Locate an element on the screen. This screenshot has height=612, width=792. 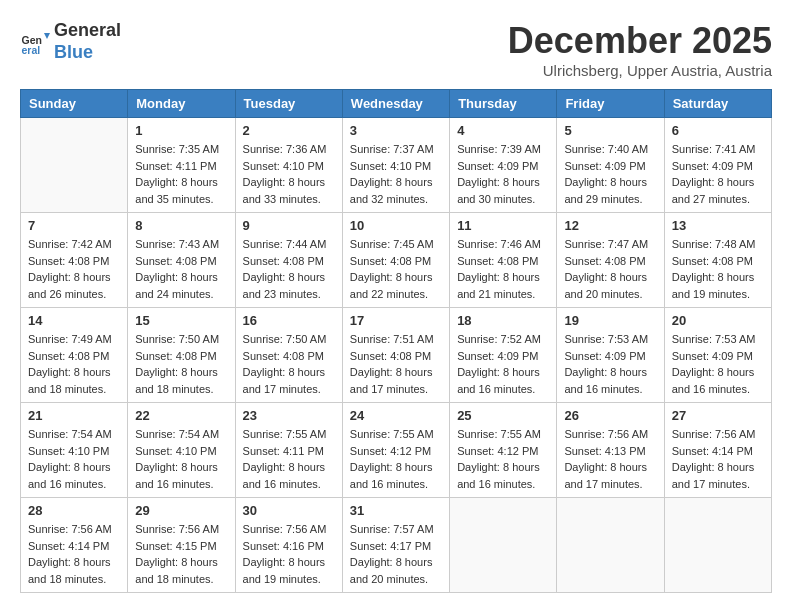
calendar-cell: 8Sunrise: 7:43 AMSunset: 4:08 PMDaylight… is located at coordinates (182, 260).